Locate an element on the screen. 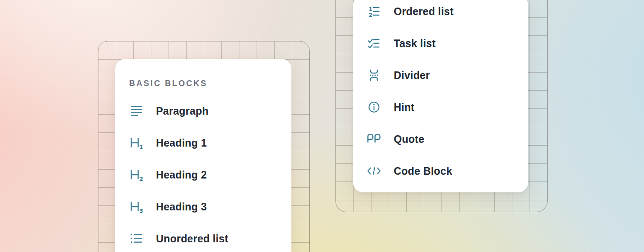 The height and width of the screenshot is (252, 644). menu-item-divider: Divider is located at coordinates (448, 75).